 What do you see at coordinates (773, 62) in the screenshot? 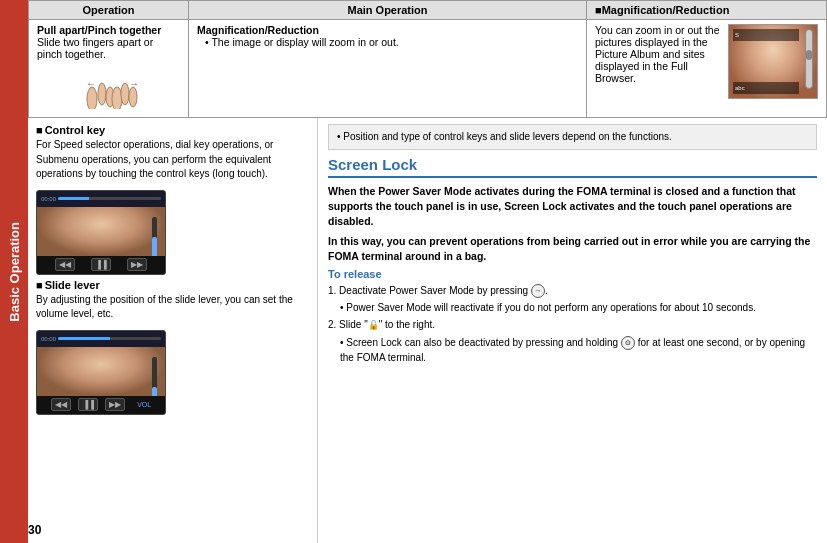
I see `magnification-thumbnail: S abc` at bounding box center [773, 62].